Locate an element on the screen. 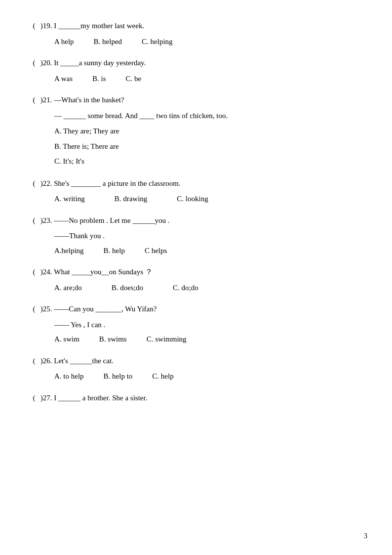 The height and width of the screenshot is (555, 392). q23-sub-text: ——Thank you . is located at coordinates (208, 236).